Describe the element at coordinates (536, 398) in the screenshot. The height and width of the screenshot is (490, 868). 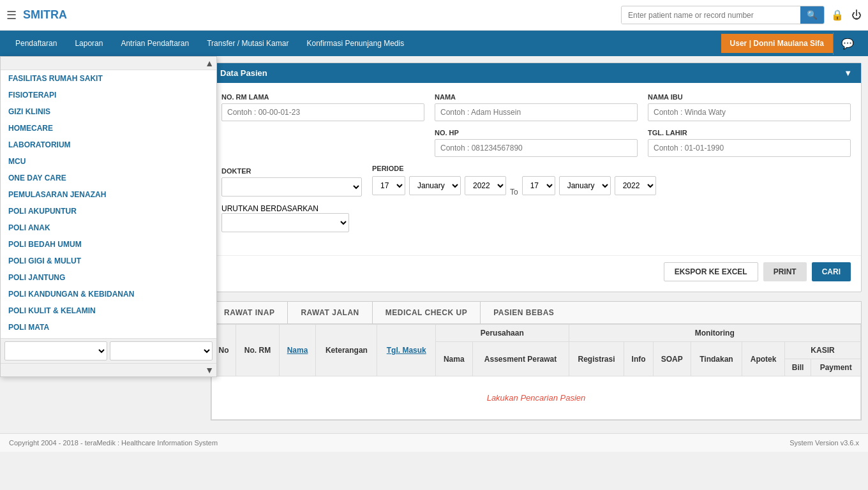
I see `empty-state: Lakukan Pencarian Pasien` at that location.